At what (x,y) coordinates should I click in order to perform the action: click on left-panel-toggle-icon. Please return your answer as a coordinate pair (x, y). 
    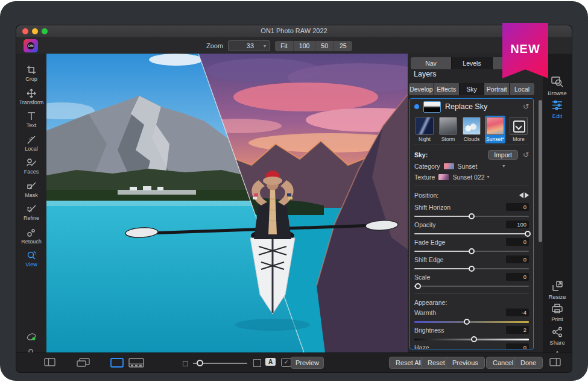
    Looking at the image, I should click on (49, 362).